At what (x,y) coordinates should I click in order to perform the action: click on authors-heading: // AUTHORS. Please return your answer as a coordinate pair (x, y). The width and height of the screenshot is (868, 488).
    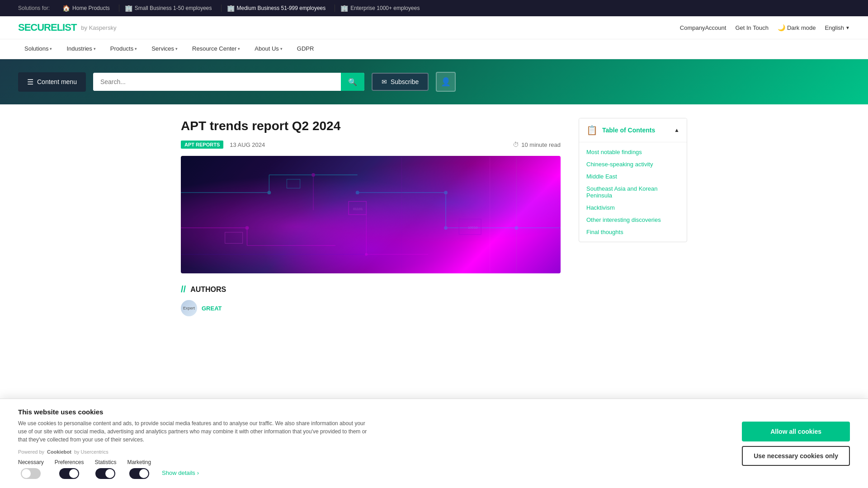
    Looking at the image, I should click on (371, 289).